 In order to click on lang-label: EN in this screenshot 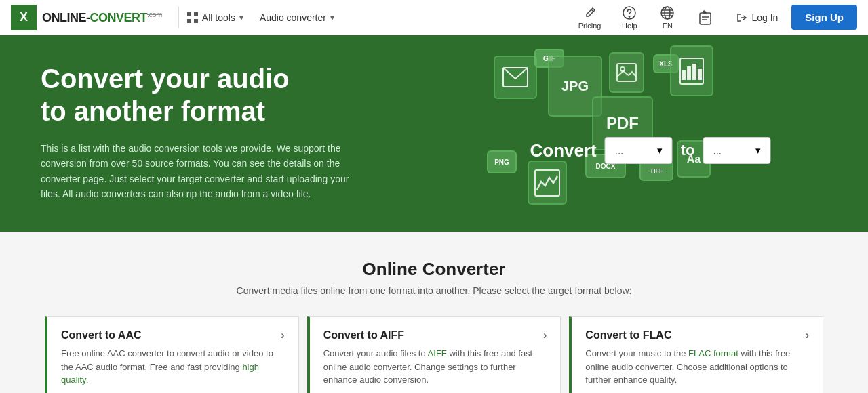, I will do `click(667, 26)`.